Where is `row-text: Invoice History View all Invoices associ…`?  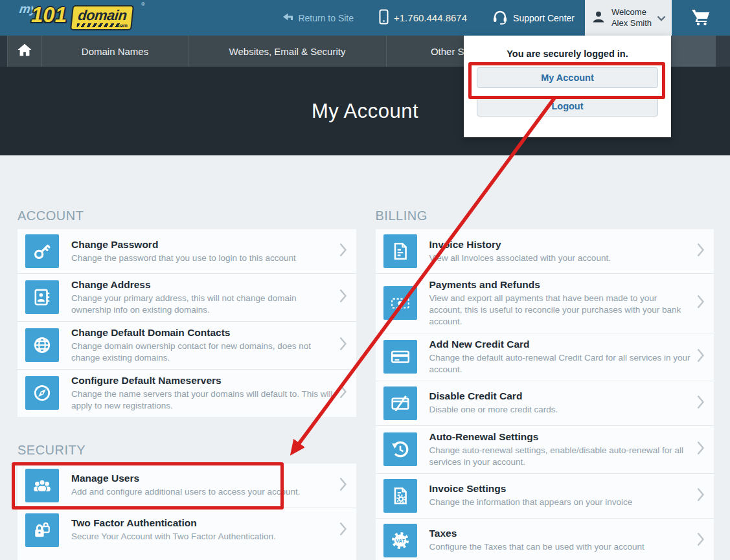 row-text: Invoice History View all Invoices associ… is located at coordinates (560, 251).